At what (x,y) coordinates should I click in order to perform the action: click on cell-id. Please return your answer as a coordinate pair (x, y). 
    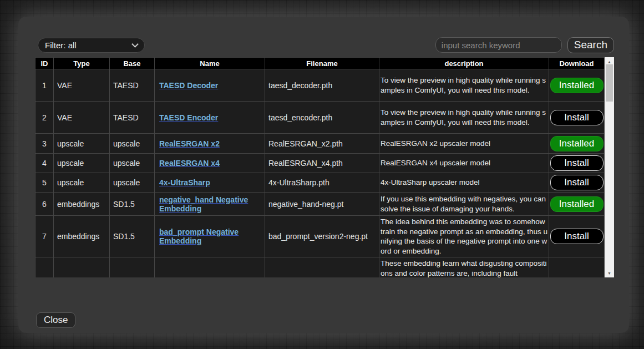
    Looking at the image, I should click on (44, 267).